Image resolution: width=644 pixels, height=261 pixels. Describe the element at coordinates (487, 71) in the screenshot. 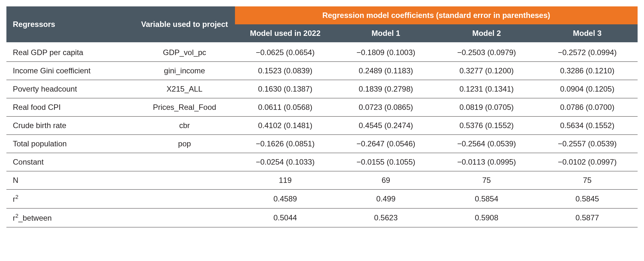

I see `cell-value: 0.3277 (0.1200)` at that location.